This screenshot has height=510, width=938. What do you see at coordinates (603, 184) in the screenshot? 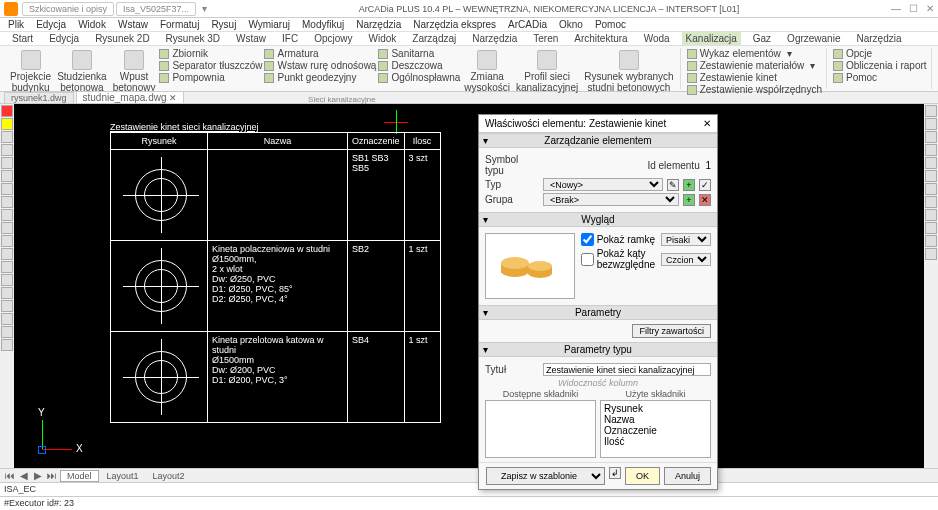
I see `type-select: <Nowy>` at bounding box center [603, 184].